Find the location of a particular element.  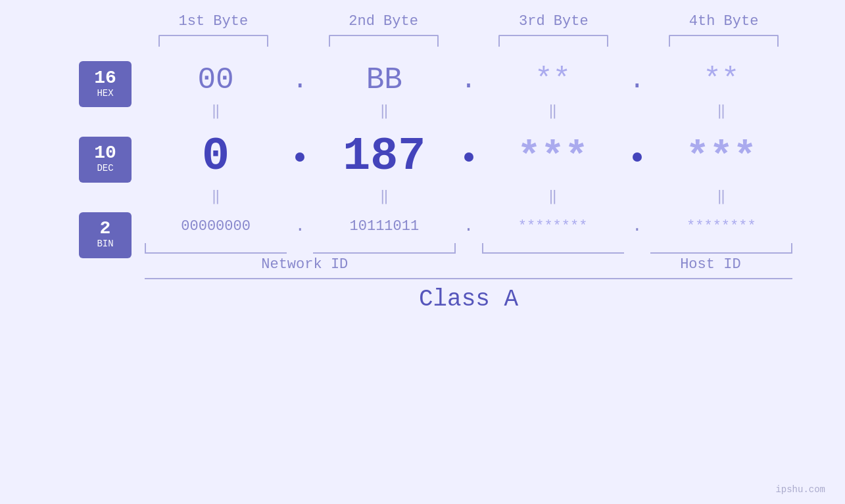

dec-val-2: 187 is located at coordinates (384, 156).